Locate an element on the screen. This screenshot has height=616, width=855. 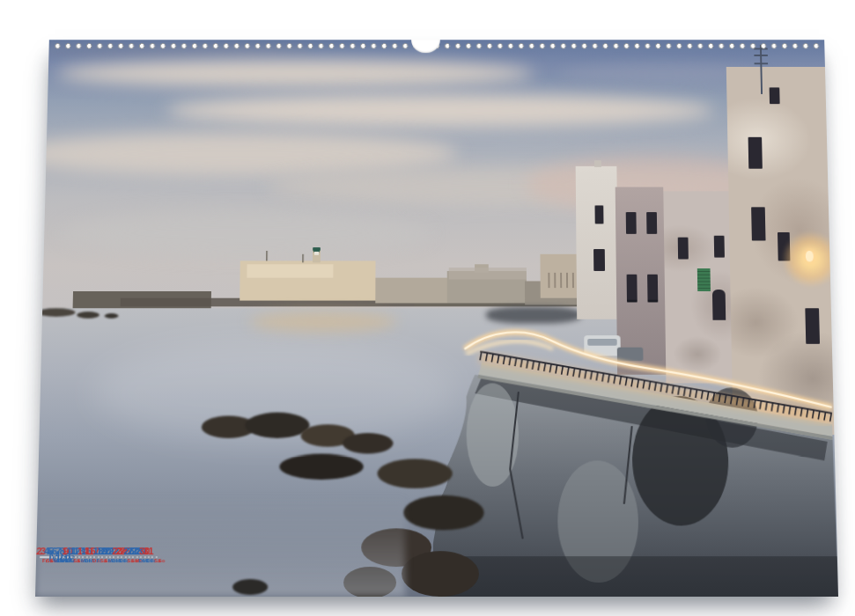
day-cell: Fr8 is located at coordinates (68, 557).